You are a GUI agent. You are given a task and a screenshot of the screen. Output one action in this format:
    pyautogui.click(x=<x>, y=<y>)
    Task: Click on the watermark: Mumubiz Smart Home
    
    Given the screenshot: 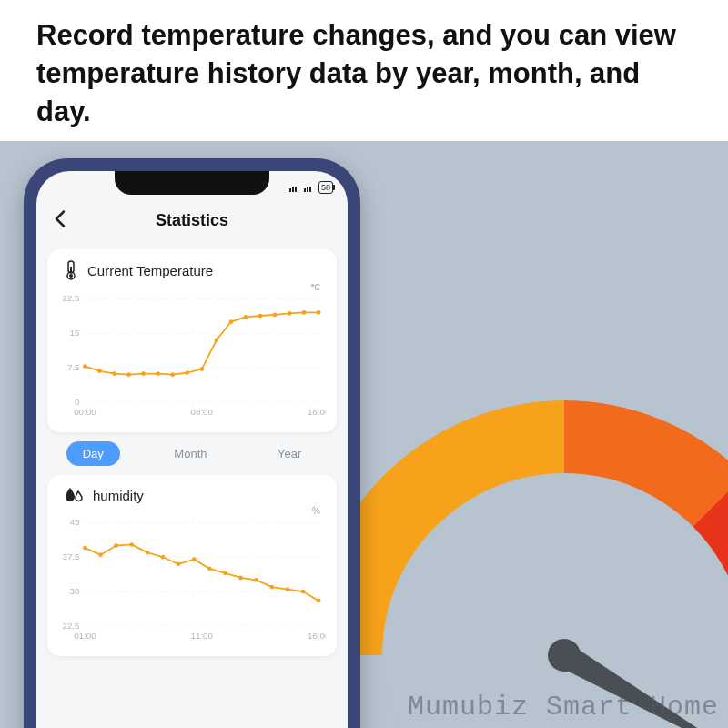 What is the action you would take?
    pyautogui.click(x=563, y=707)
    